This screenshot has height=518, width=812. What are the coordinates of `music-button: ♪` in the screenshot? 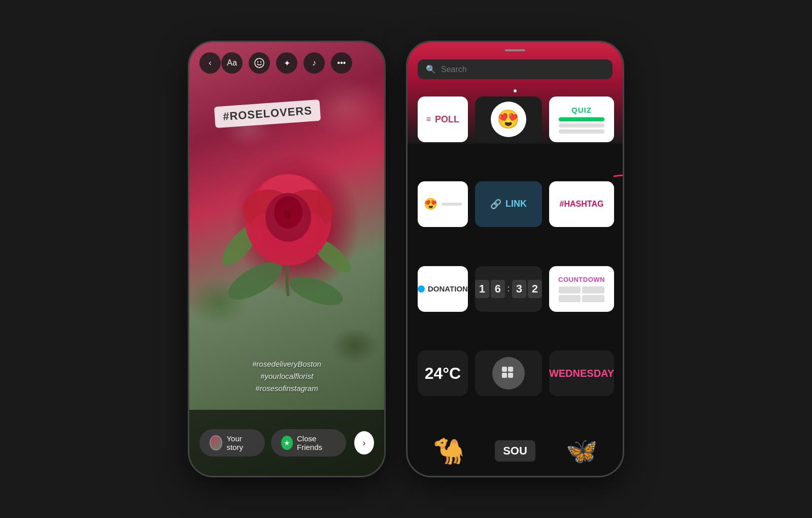 It's located at (314, 63).